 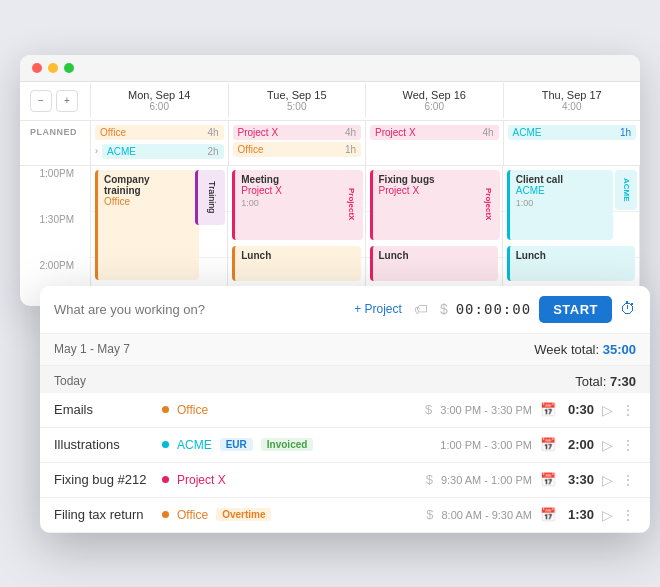 I want to click on play-button-emails: ▷, so click(x=608, y=410).